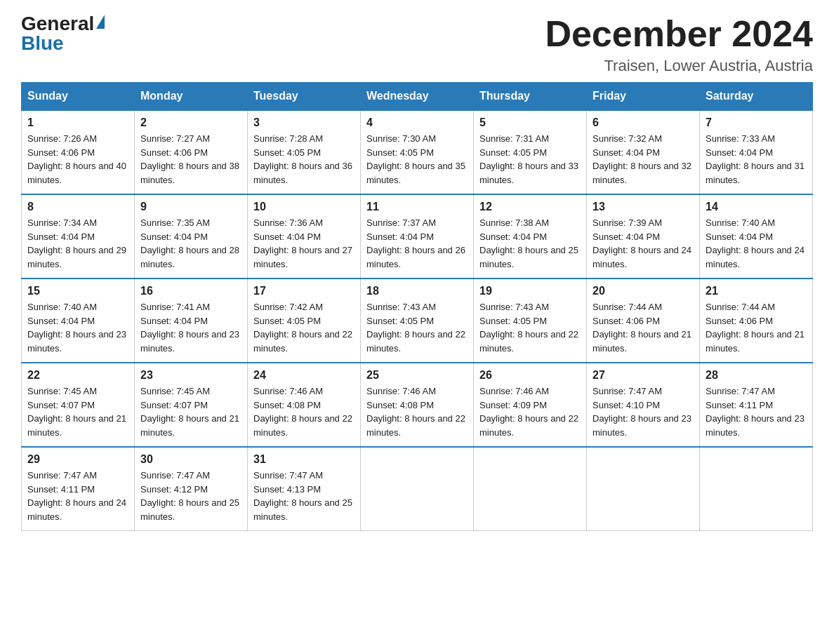 The width and height of the screenshot is (834, 644). What do you see at coordinates (100, 22) in the screenshot?
I see `logo-triangle-icon` at bounding box center [100, 22].